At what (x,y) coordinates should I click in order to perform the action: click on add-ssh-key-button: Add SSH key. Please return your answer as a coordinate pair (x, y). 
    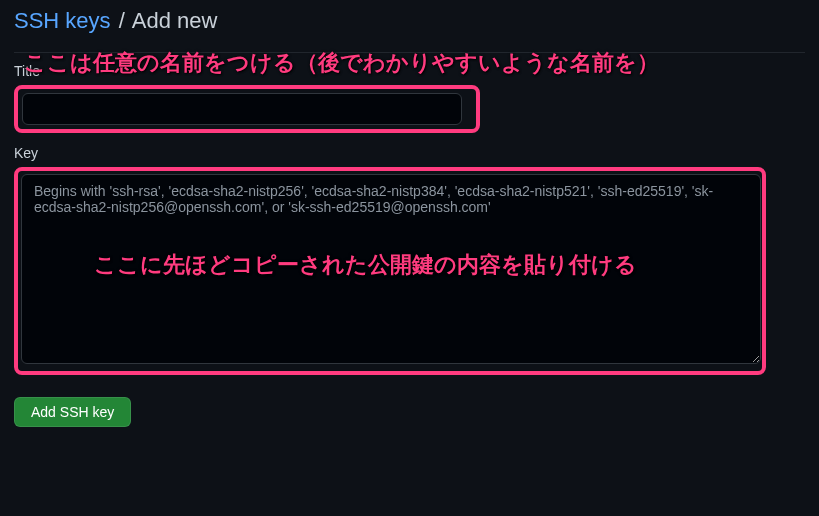
    Looking at the image, I should click on (72, 412).